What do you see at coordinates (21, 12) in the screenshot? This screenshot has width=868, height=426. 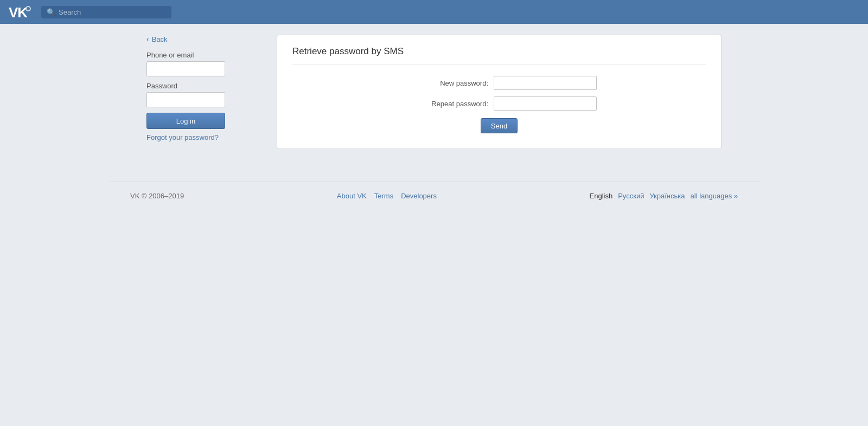 I see `logo: VK` at bounding box center [21, 12].